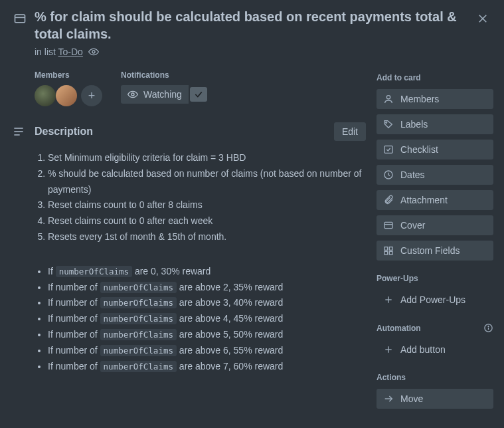  What do you see at coordinates (207, 367) in the screenshot?
I see `rule-item: If number of numberOfClaims are above 7,…` at bounding box center [207, 367].